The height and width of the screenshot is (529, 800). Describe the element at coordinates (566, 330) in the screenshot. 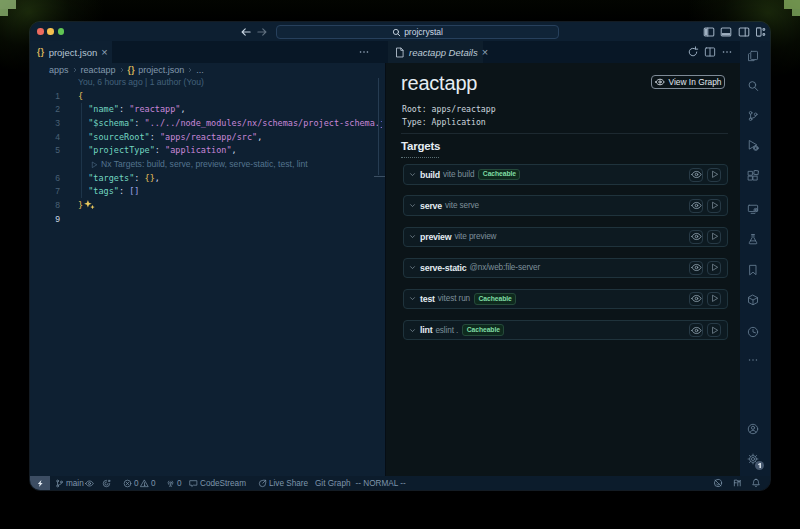

I see `target-row-lint: linteslint .Cacheable` at that location.